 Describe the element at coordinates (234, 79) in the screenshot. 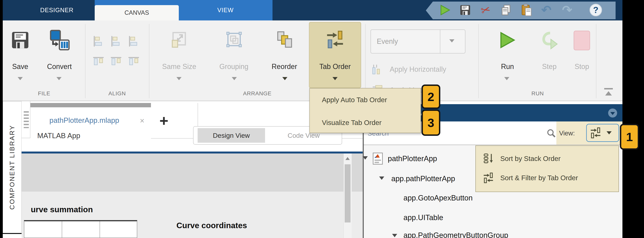

I see `grouping-caret` at that location.